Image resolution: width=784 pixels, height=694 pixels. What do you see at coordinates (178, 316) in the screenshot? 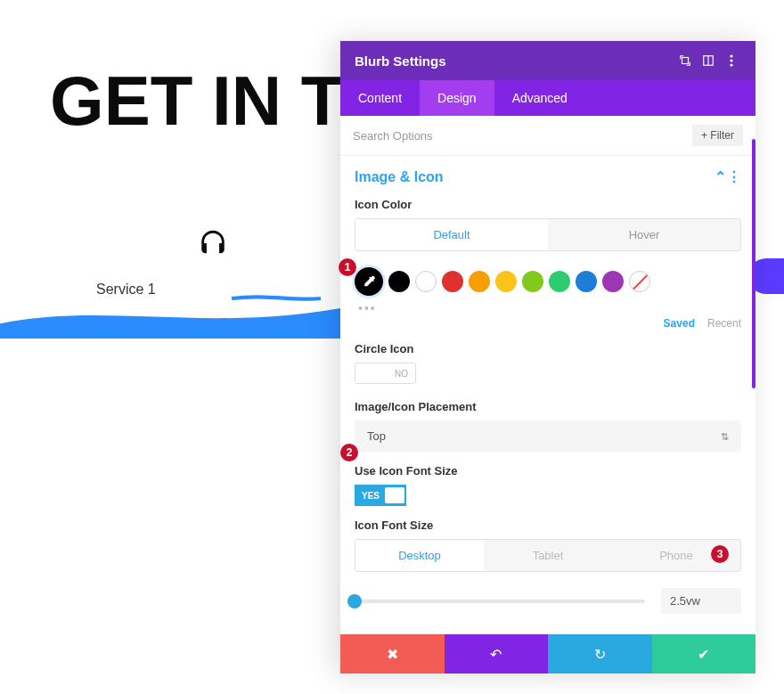
I see `decorative-wave` at bounding box center [178, 316].